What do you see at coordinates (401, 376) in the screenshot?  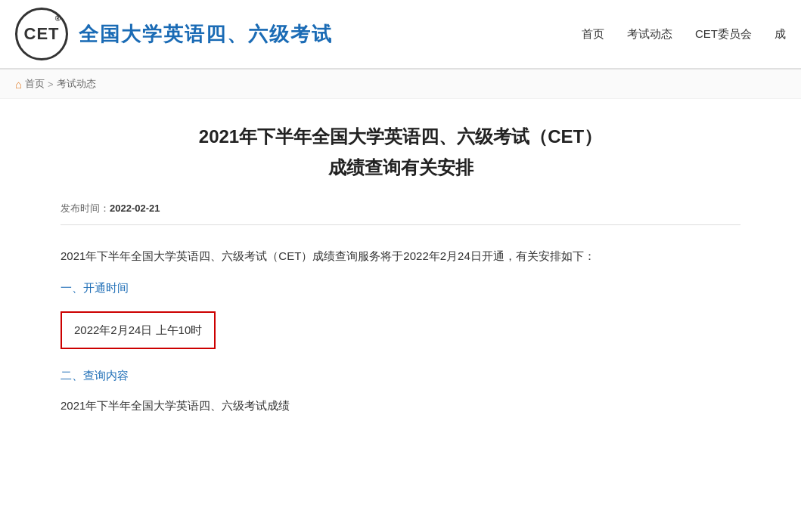 I see `section2-title: 二、查询内容` at bounding box center [401, 376].